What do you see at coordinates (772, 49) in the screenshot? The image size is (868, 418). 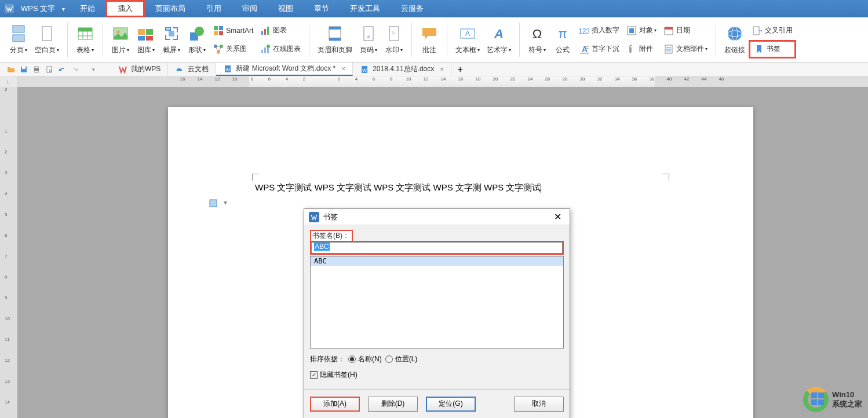 I see `bookmark-button: 书签` at bounding box center [772, 49].